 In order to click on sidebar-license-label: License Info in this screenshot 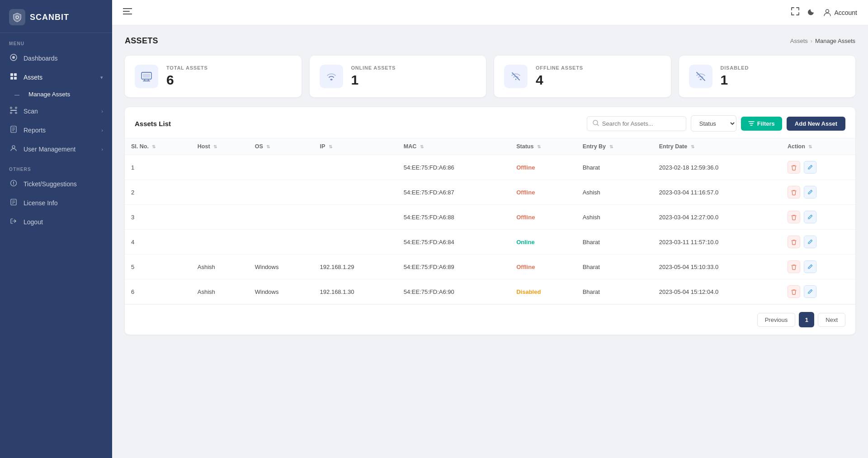, I will do `click(41, 203)`.